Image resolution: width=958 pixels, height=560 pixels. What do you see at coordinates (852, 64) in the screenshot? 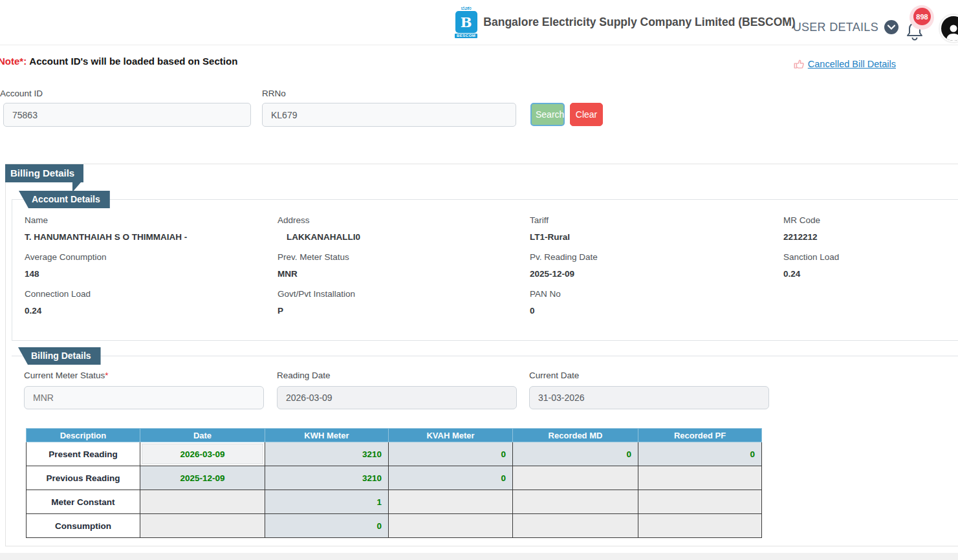
I see `cancelled-bill-link: Cancelled Bill Details` at bounding box center [852, 64].